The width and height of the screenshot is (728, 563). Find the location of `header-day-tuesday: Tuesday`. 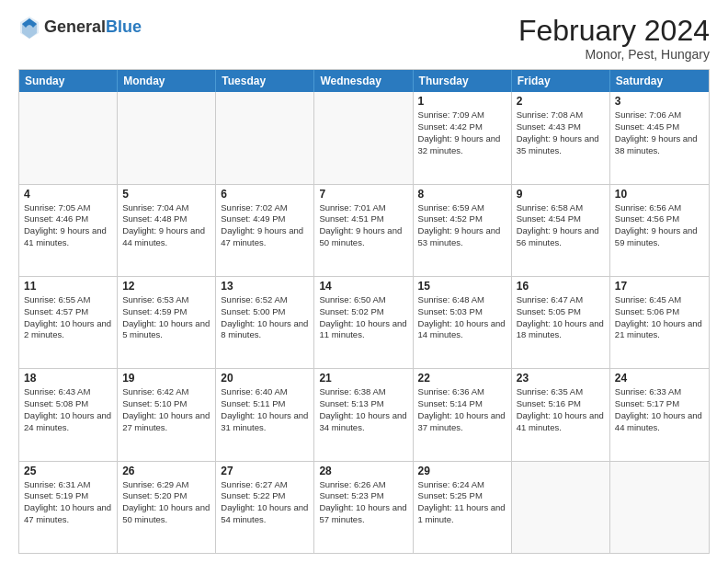

header-day-tuesday: Tuesday is located at coordinates (265, 81).